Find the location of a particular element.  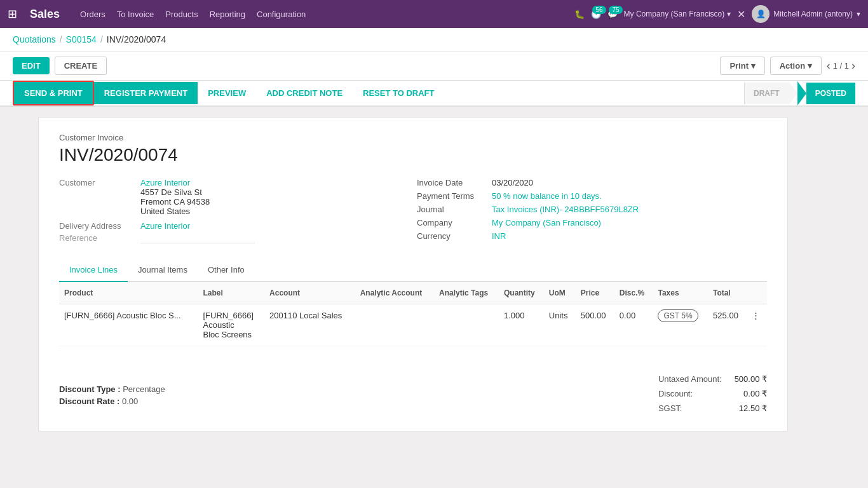

col-product: Product is located at coordinates (128, 294).